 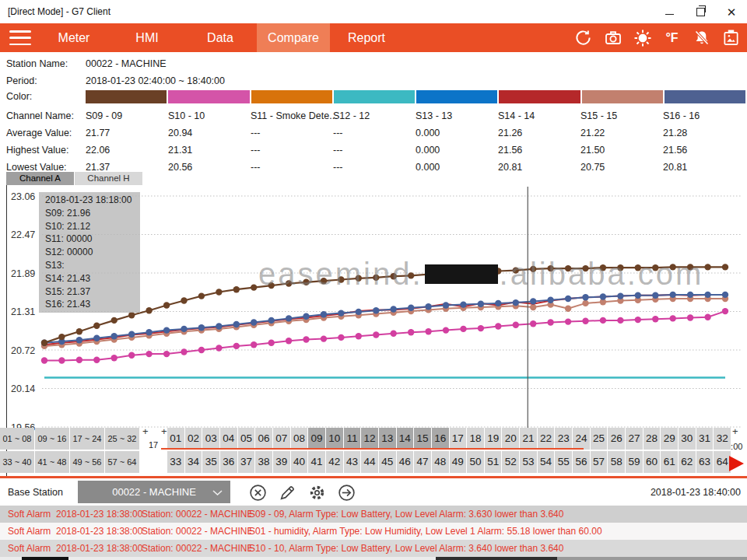 What do you see at coordinates (122, 439) in the screenshot?
I see `range-tab: 25 ~ 32` at bounding box center [122, 439].